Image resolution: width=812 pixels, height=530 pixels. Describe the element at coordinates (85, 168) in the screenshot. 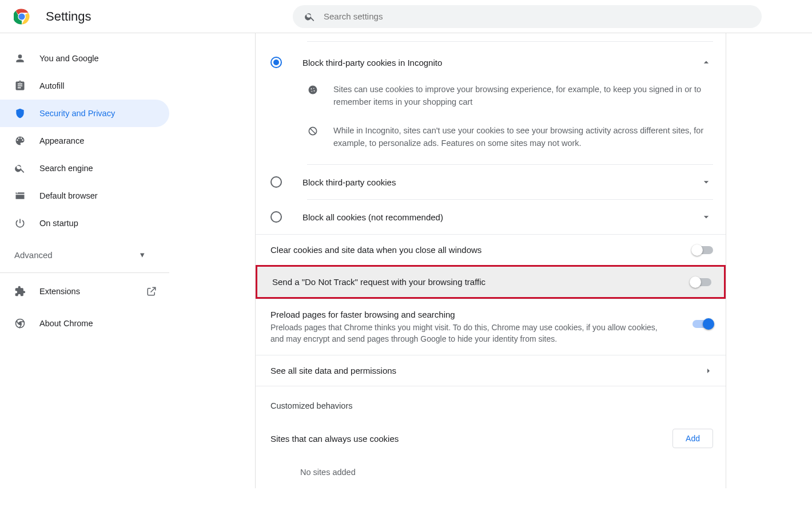

I see `sidebar-item-search-engine: Search engine` at that location.